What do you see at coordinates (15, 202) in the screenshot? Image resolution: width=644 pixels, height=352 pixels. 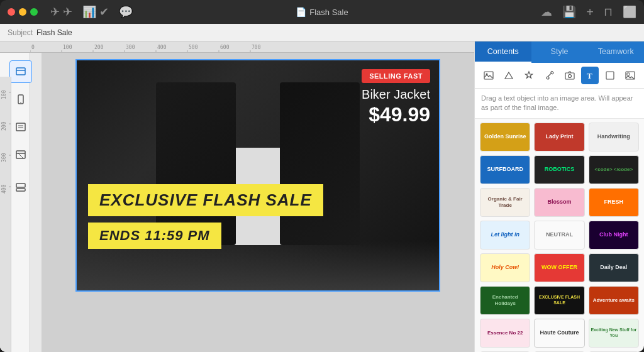 I see `left-toolbar: 100 200 300 400` at bounding box center [15, 202].